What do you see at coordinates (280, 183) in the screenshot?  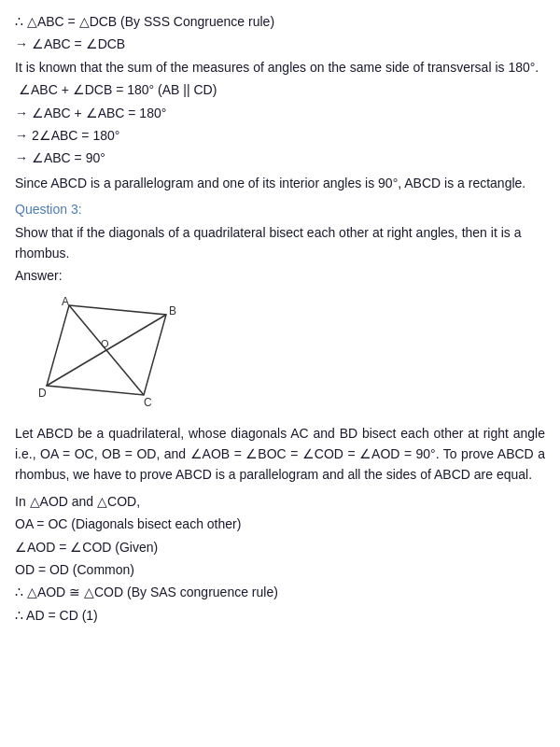 I see `line-l8: Since ABCD is a parallelogram and one of…` at bounding box center [280, 183].